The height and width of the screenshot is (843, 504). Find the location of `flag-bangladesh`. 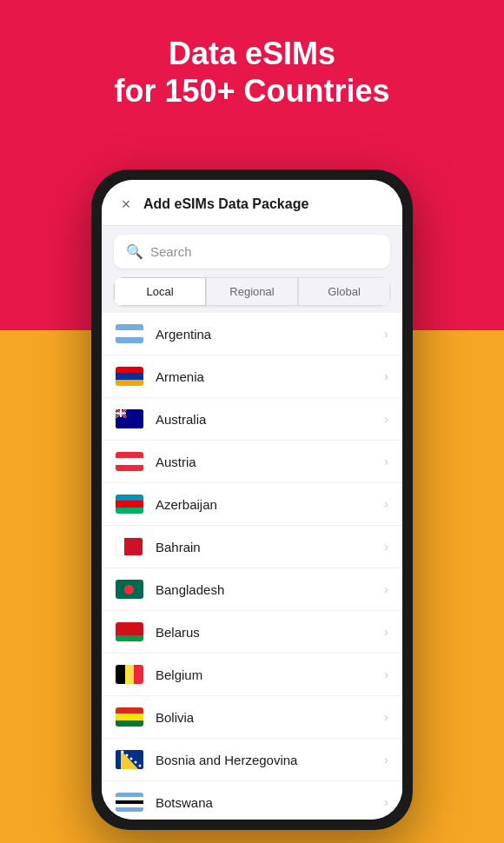

flag-bangladesh is located at coordinates (129, 589).